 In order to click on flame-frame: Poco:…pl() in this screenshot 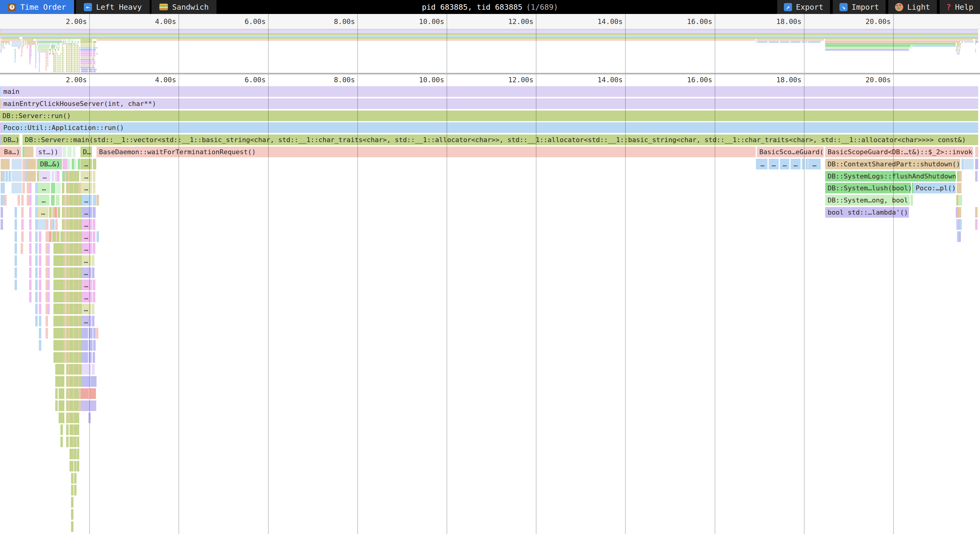, I will do `click(934, 188)`.